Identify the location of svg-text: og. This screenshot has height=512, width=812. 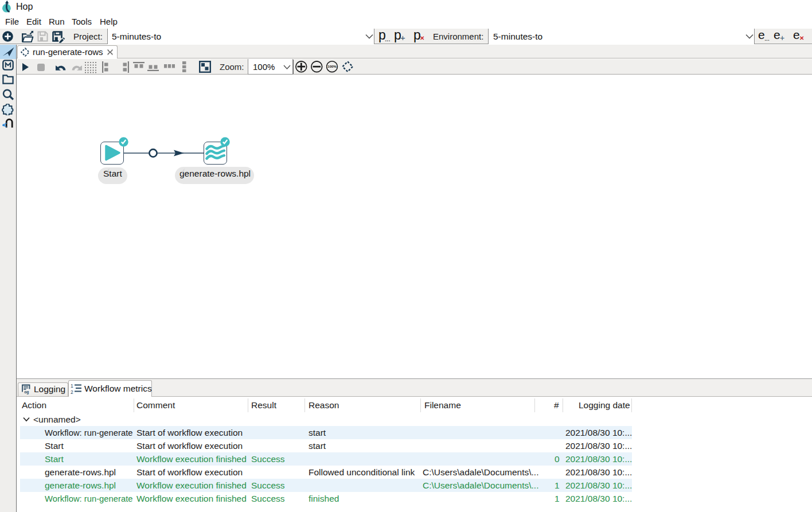
(26, 392).